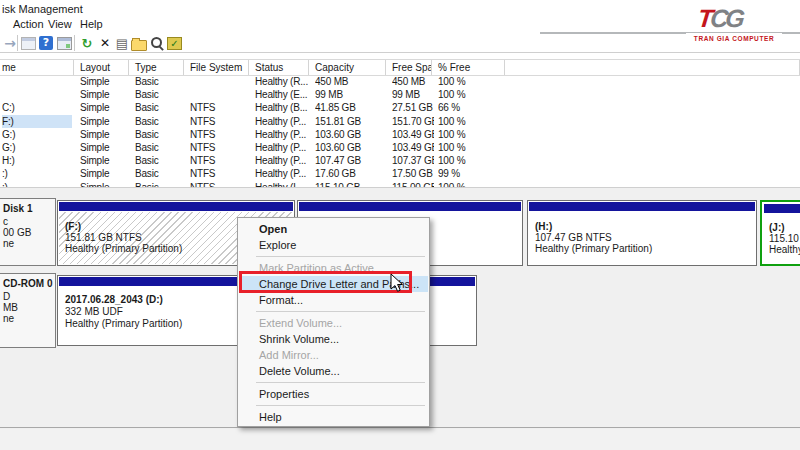 This screenshot has width=800, height=450. I want to click on console-tree-icon, so click(64, 44).